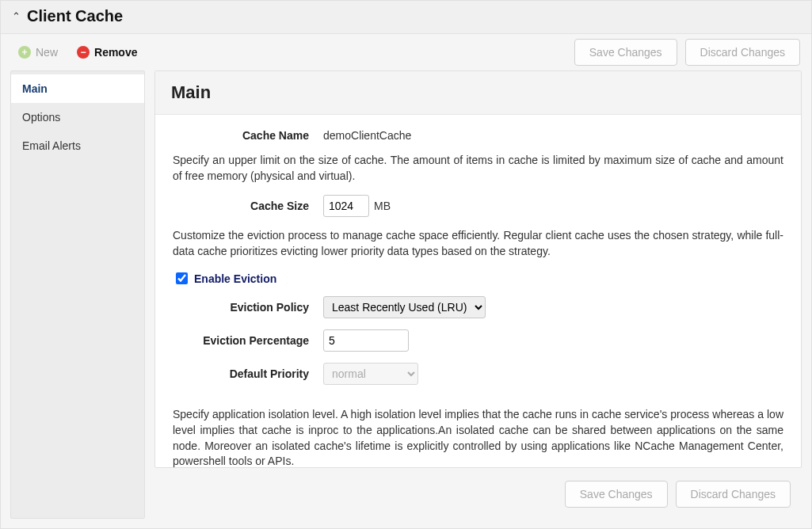 The image size is (812, 529). What do you see at coordinates (83, 52) in the screenshot?
I see `minus-icon: −` at bounding box center [83, 52].